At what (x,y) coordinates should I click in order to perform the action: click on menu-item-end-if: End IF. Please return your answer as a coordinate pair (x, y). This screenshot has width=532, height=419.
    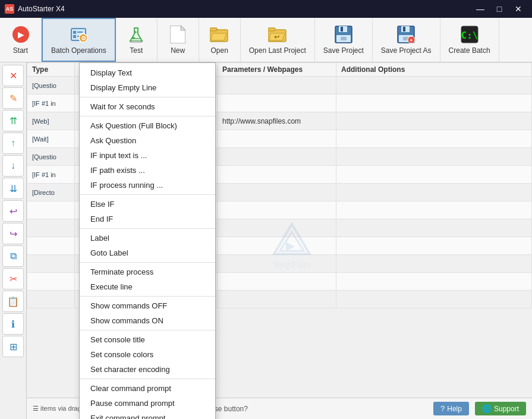
    Looking at the image, I should click on (147, 219).